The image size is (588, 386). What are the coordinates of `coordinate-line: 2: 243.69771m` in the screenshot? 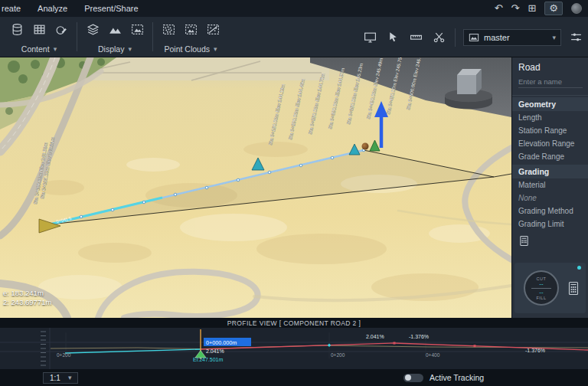 It's located at (28, 303).